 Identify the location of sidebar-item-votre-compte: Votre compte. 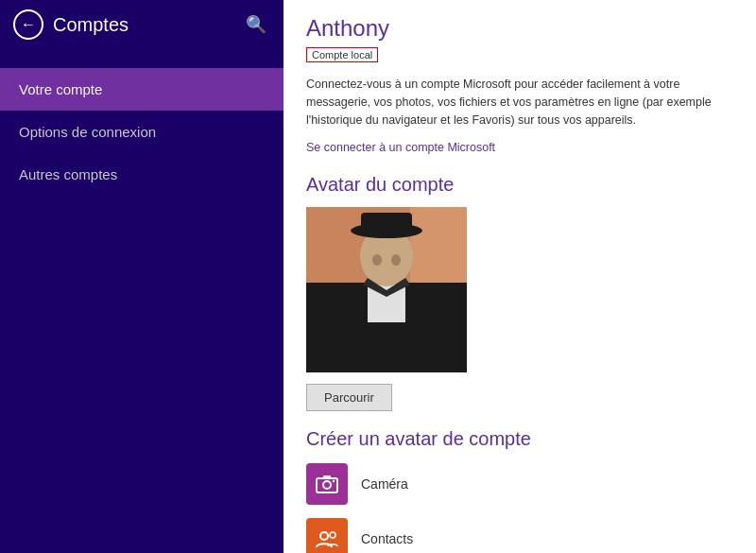
(142, 89).